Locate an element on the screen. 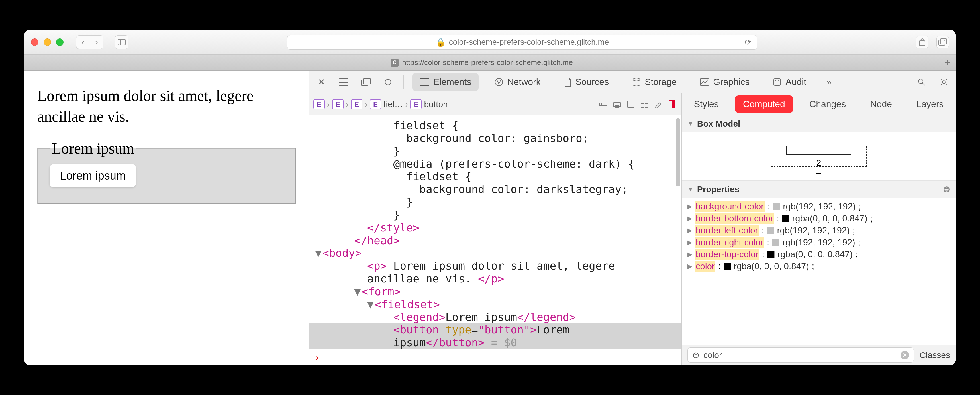  graphics-icon is located at coordinates (705, 82).